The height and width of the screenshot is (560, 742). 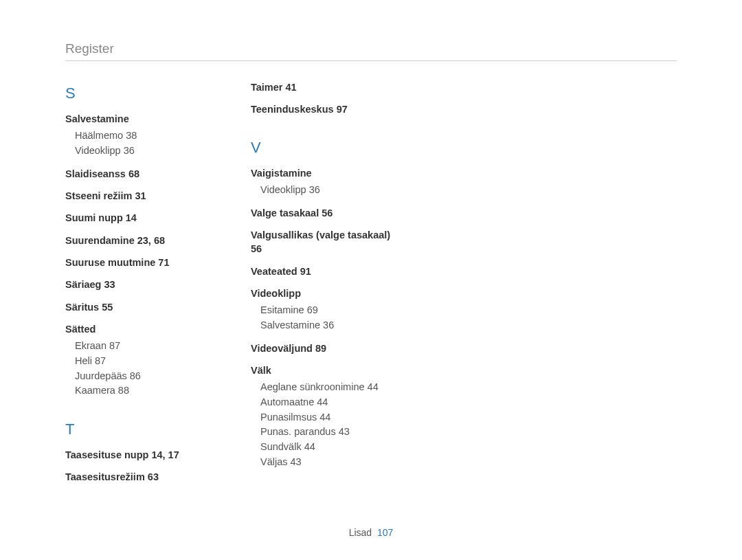 What do you see at coordinates (323, 109) in the screenshot?
I see `entry-teeninduskeskus: Teeninduskeskus 97` at bounding box center [323, 109].